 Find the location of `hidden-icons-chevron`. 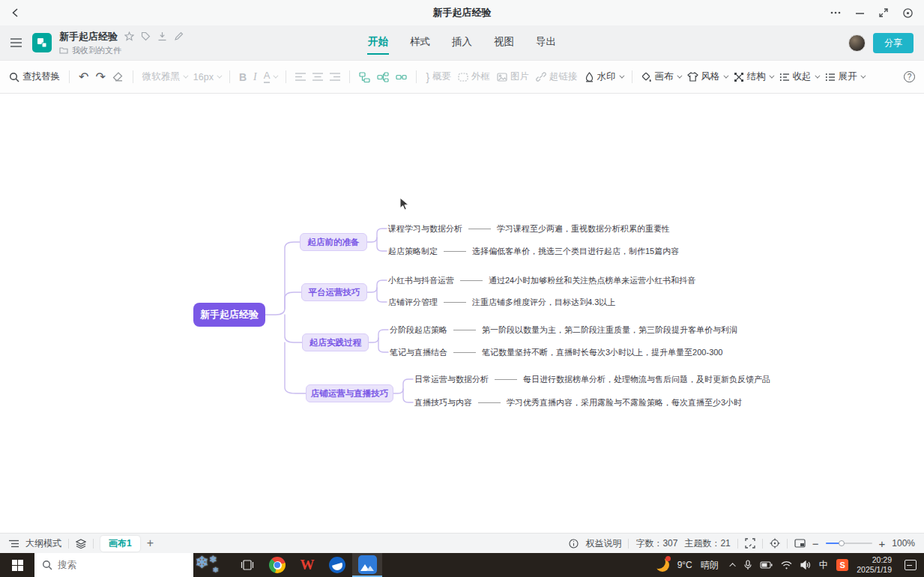

hidden-icons-chevron is located at coordinates (732, 566).